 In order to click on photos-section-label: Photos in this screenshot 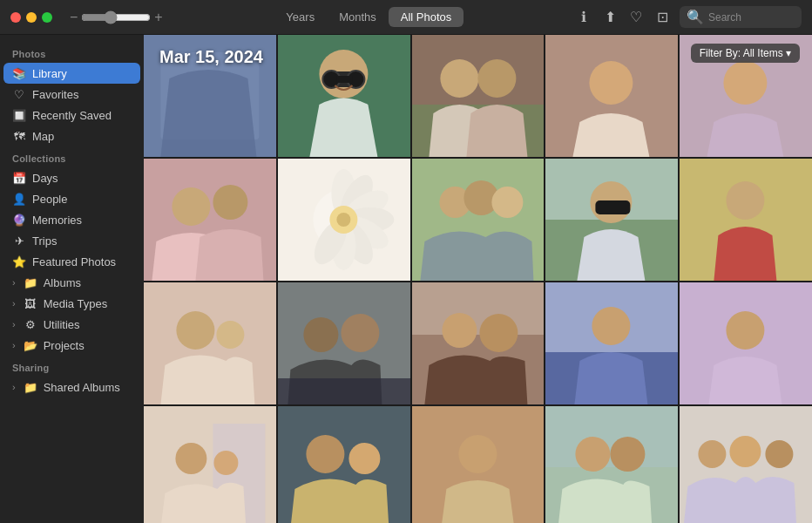, I will do `click(71, 52)`.